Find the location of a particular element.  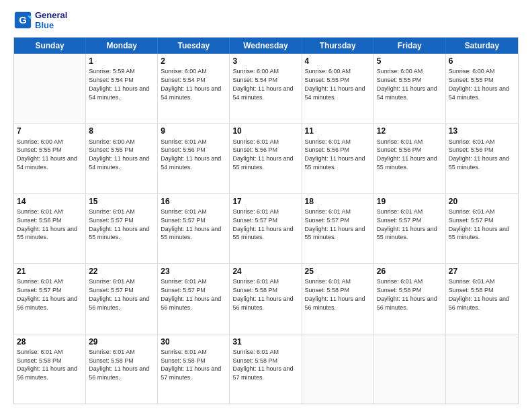

calendar-day-28: 28Sunrise: 6:01 AMSunset: 5:58 PMDayligh… is located at coordinates (50, 369).